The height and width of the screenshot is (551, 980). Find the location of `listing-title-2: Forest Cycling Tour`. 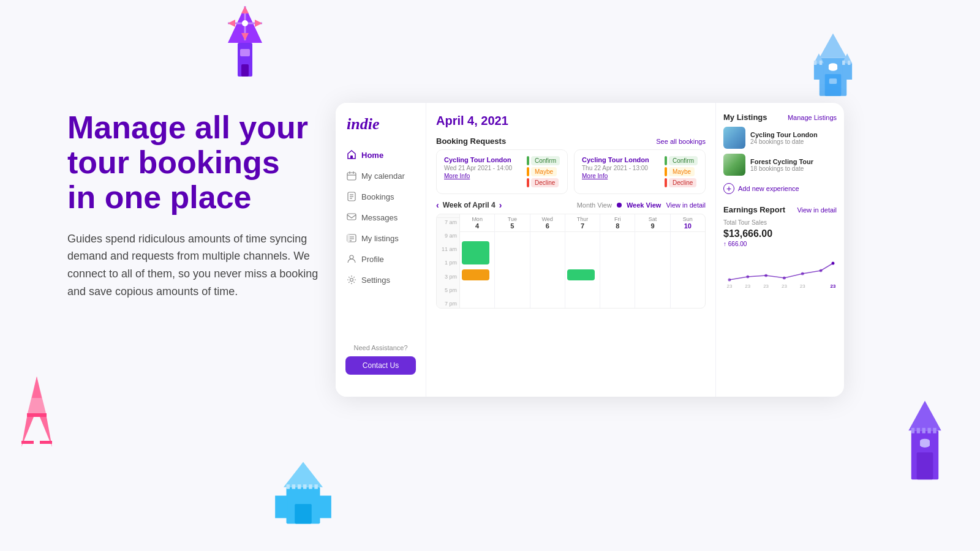

listing-title-2: Forest Cycling Tour is located at coordinates (782, 162).